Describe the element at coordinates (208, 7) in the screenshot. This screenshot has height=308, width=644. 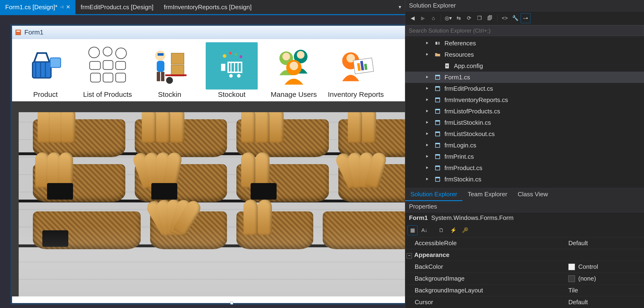
I see `tab-frminventoryreports-design: frmInventoryReports.cs [Design]` at that location.